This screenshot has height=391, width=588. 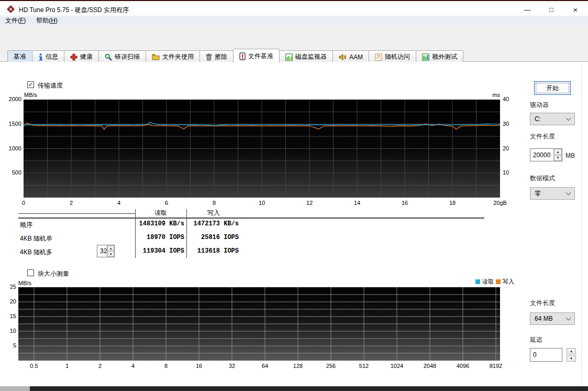 What do you see at coordinates (153, 237) in the screenshot?
I see `table-cell-4k-single-read: 18970 IOPS` at bounding box center [153, 237].